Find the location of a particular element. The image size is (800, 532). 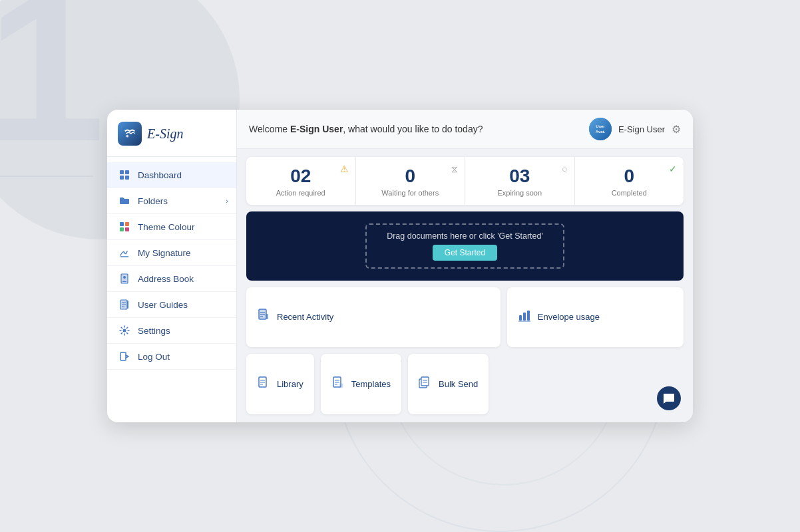

envelope-usage-label: Envelope usage is located at coordinates (568, 317).